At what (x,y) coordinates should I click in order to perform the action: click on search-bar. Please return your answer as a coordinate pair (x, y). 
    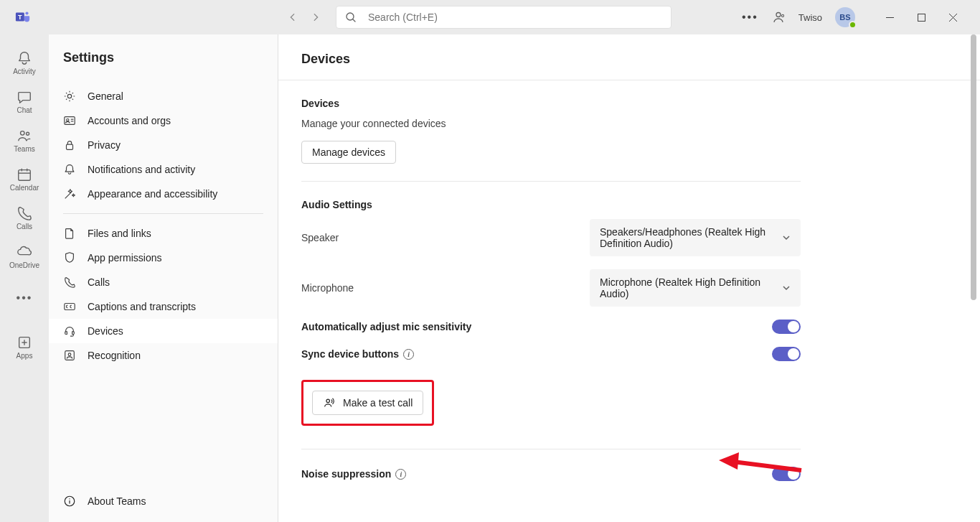
    Looking at the image, I should click on (504, 17).